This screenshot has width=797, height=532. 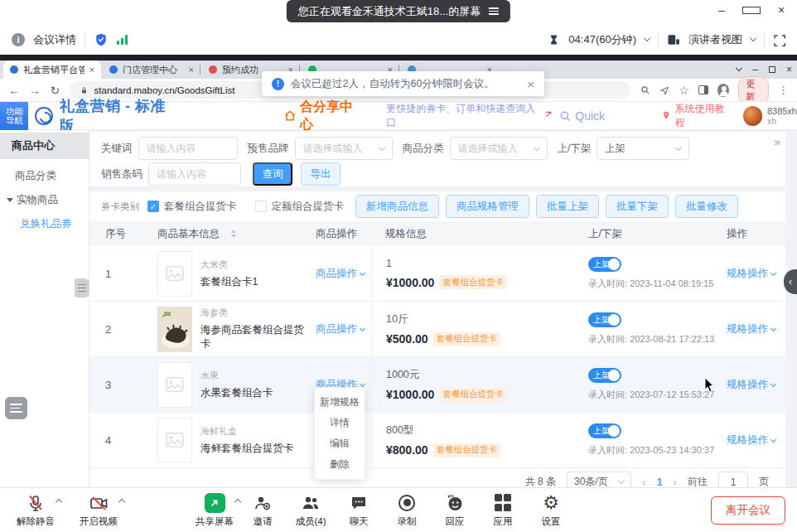 I want to click on unmute-button: 解除静音, so click(x=36, y=510).